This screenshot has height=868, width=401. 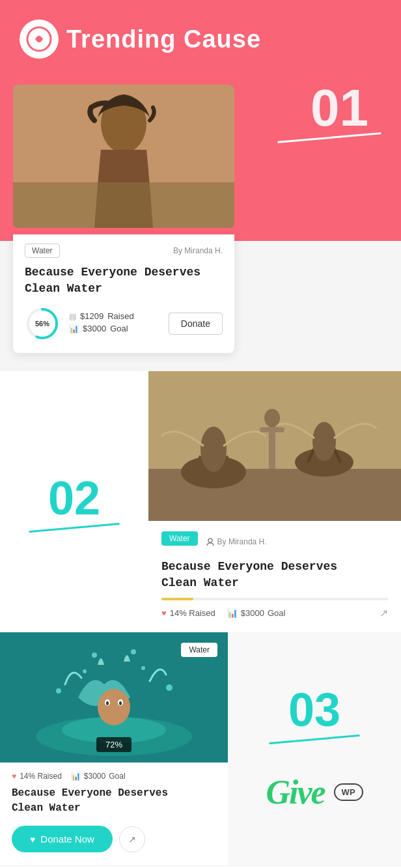 I want to click on card1-title: Because Everyone Deserves Clean Water, so click(x=124, y=281).